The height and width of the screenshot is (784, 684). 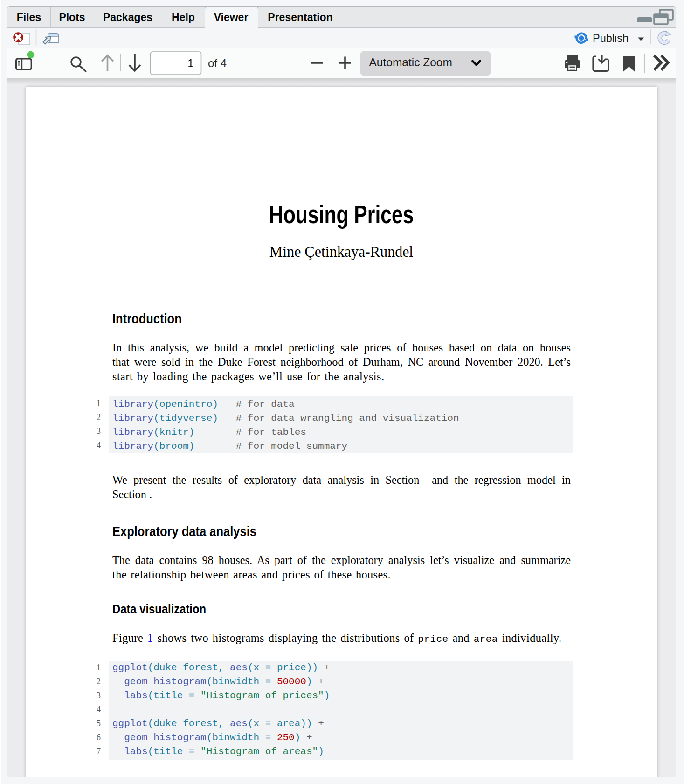 I want to click on svg-text: Publish, so click(x=611, y=38).